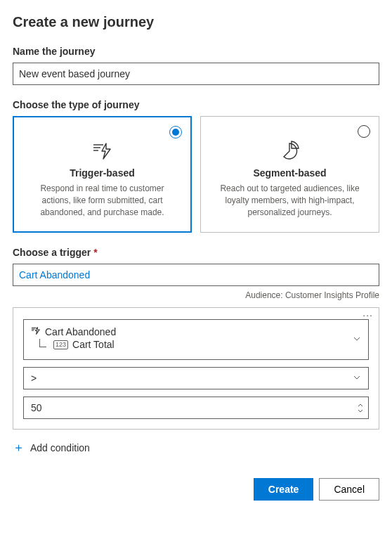 This screenshot has height=535, width=392. I want to click on plus-icon: ＋, so click(18, 447).